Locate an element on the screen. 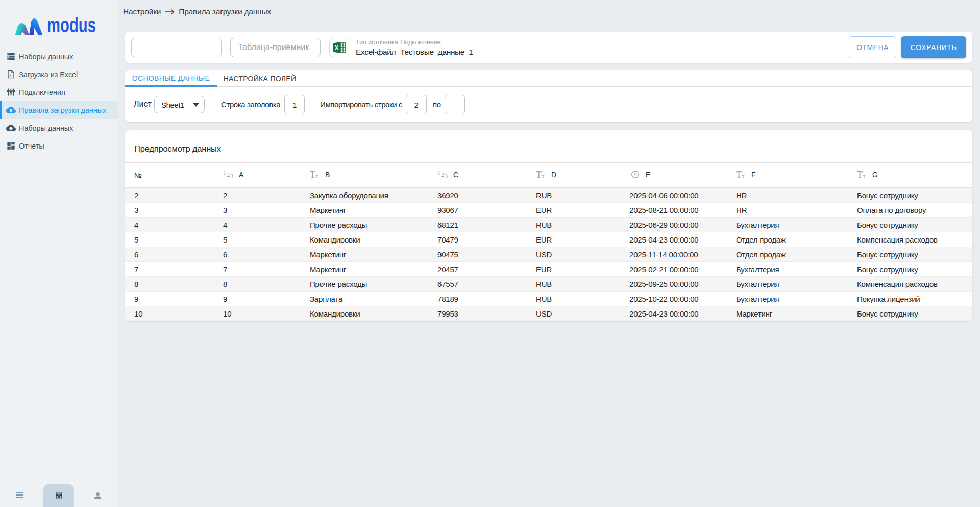  svg-text: modus is located at coordinates (71, 27).